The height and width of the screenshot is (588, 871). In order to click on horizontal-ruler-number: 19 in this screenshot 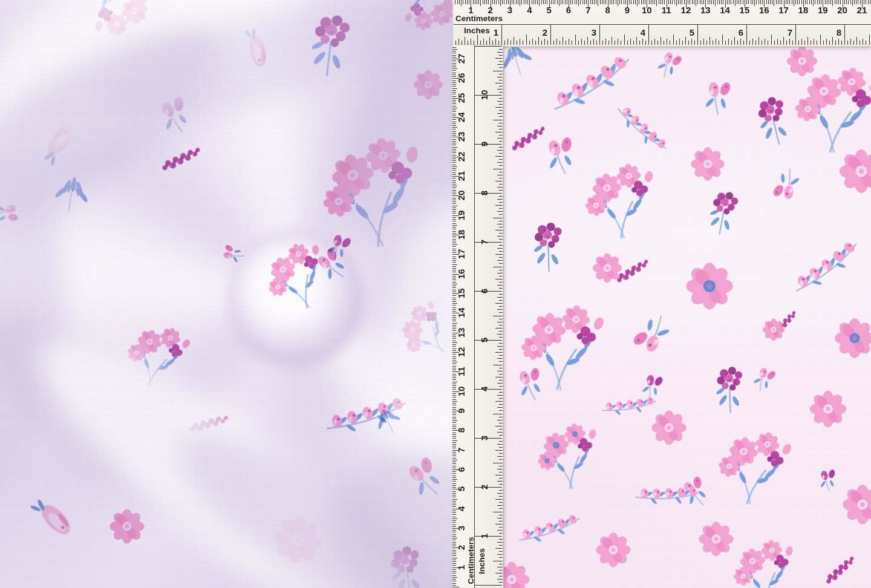, I will do `click(823, 10)`.